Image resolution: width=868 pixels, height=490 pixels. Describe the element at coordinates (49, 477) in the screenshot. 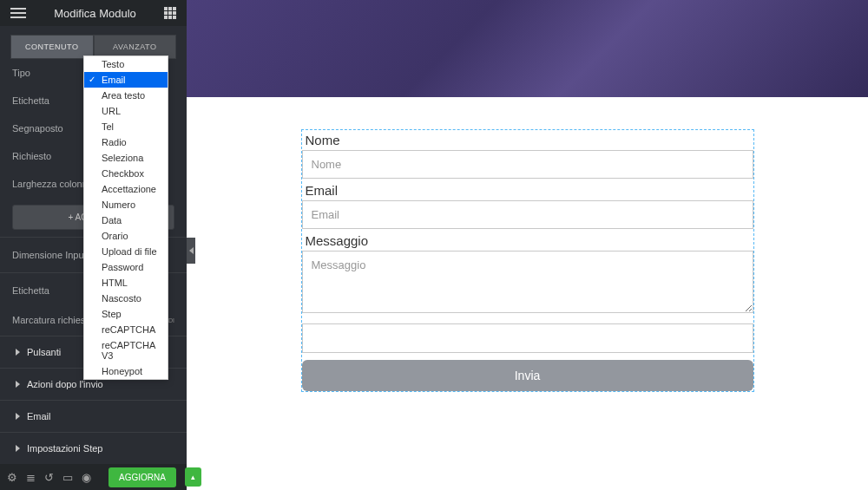

I see `history-icon: ↺` at that location.